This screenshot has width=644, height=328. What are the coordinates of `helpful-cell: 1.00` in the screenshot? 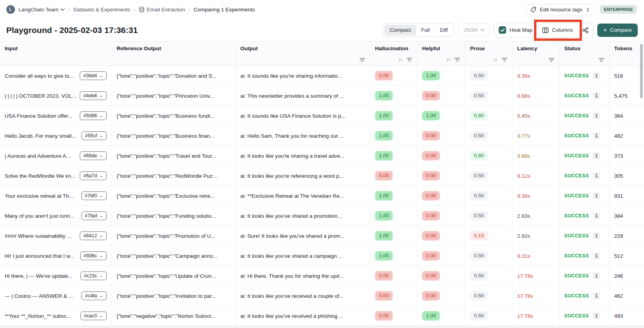 It's located at (441, 76).